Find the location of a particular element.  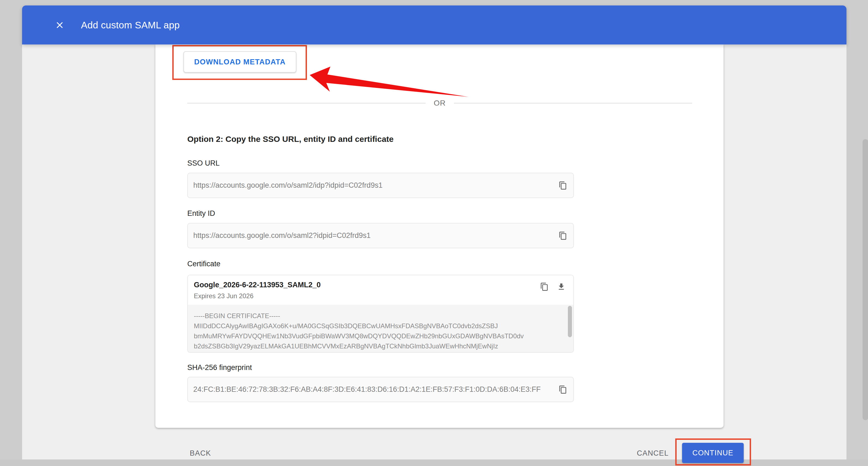

or-label: OR is located at coordinates (440, 103).